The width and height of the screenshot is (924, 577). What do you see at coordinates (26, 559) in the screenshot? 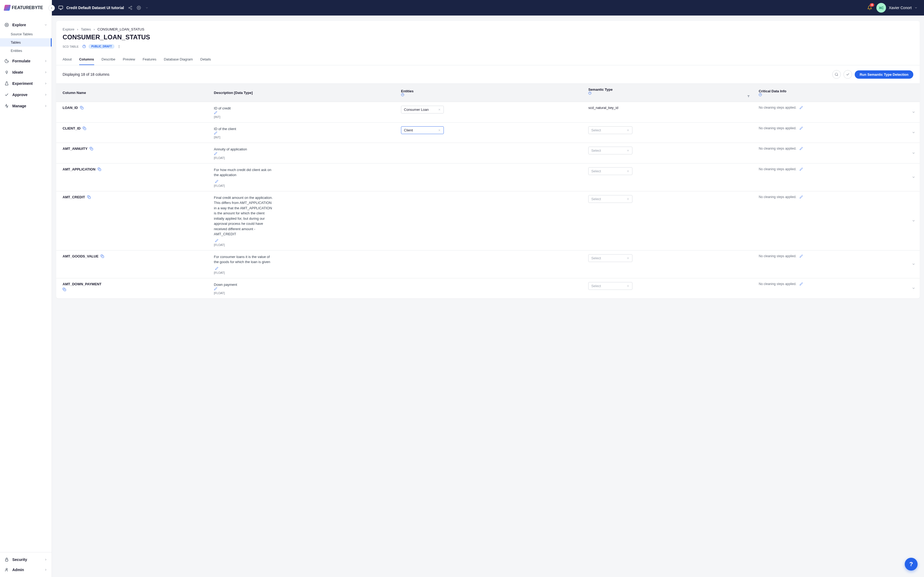
I see `nav-header-security: Security` at bounding box center [26, 559].